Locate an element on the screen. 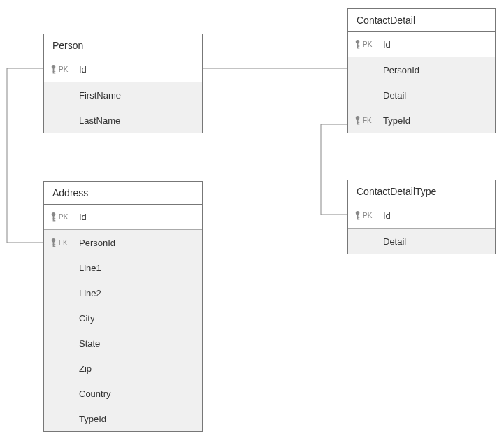 The width and height of the screenshot is (504, 441). field-row: Line2 is located at coordinates (123, 293).